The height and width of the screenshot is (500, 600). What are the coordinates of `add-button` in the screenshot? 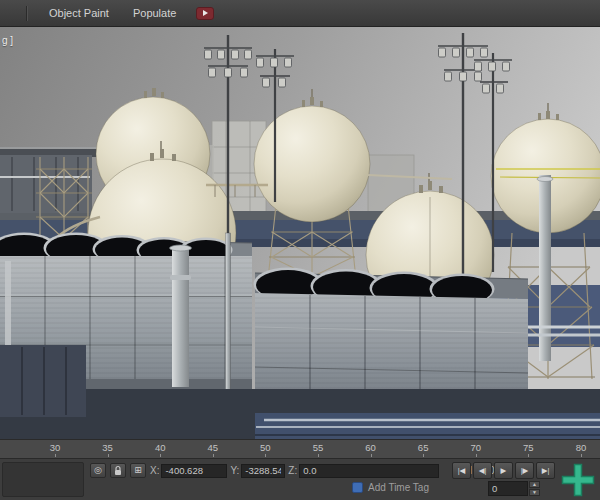 It's located at (578, 480).